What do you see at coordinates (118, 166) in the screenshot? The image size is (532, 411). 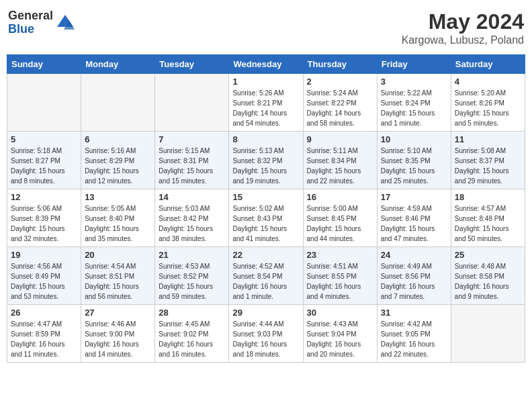 I see `day-info: Sunrise: 5:16 AM Sunset: 8:29 PM Dayligh…` at bounding box center [118, 166].